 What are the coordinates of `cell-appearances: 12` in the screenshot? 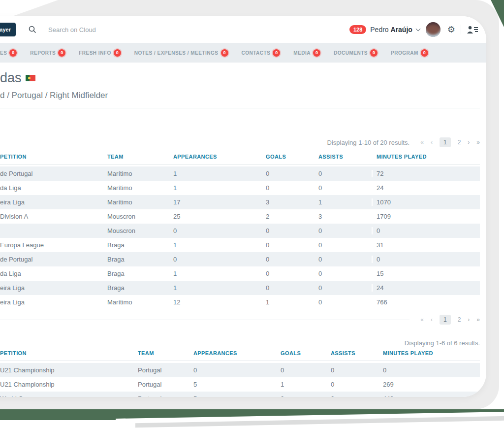 It's located at (220, 302).